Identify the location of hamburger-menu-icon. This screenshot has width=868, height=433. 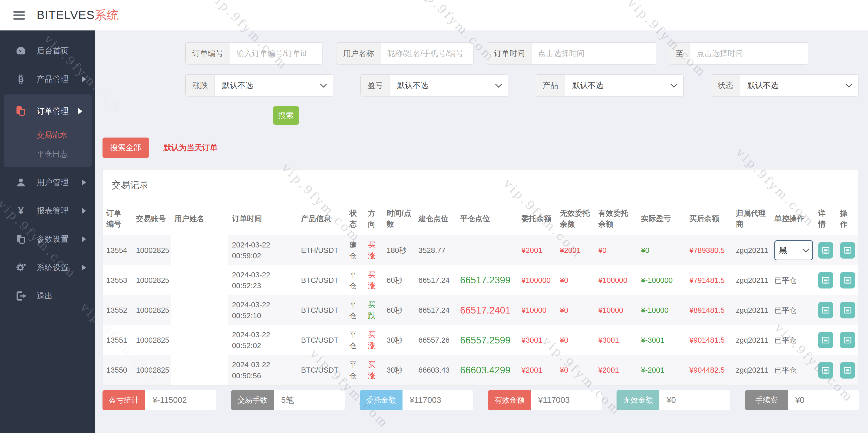
(19, 15).